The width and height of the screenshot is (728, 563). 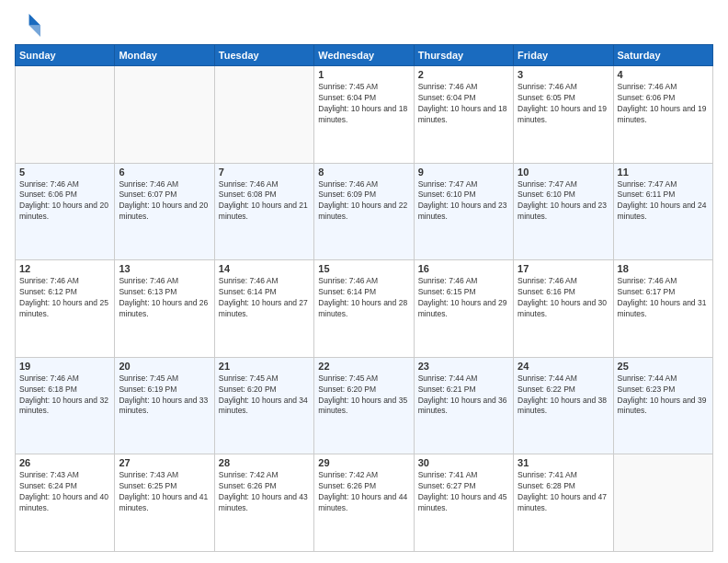 What do you see at coordinates (265, 366) in the screenshot?
I see `day-number: 21` at bounding box center [265, 366].